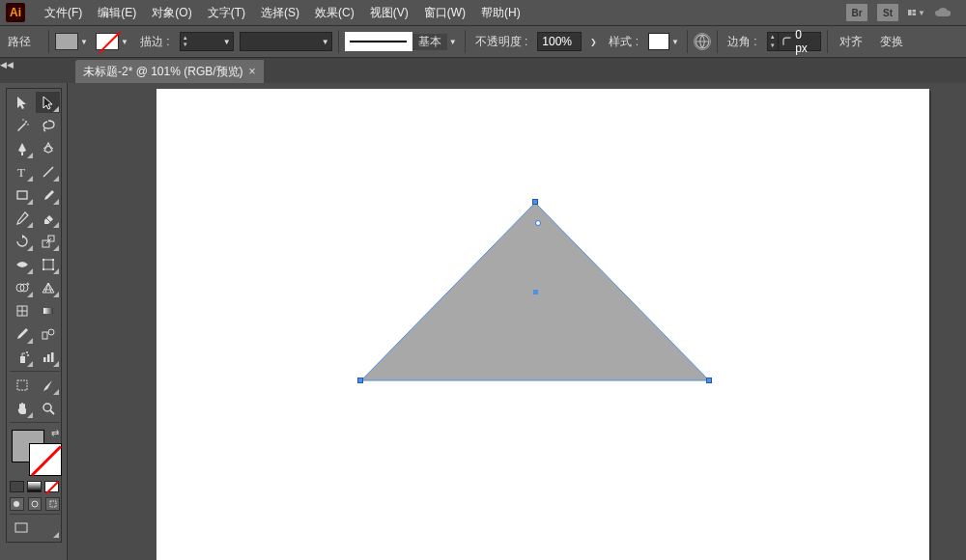 This screenshot has height=560, width=966. Describe the element at coordinates (48, 241) in the screenshot. I see `scale-tool` at that location.